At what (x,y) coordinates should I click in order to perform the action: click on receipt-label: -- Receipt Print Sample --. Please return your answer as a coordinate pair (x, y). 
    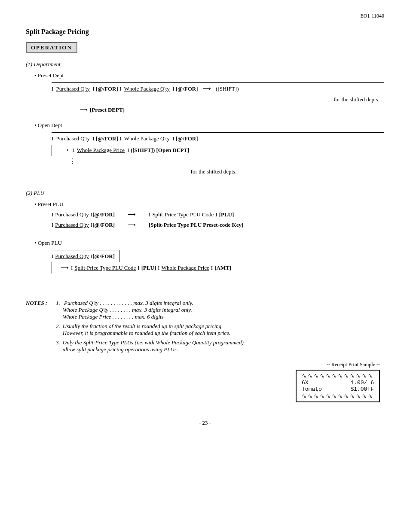
    Looking at the image, I should click on (203, 365).